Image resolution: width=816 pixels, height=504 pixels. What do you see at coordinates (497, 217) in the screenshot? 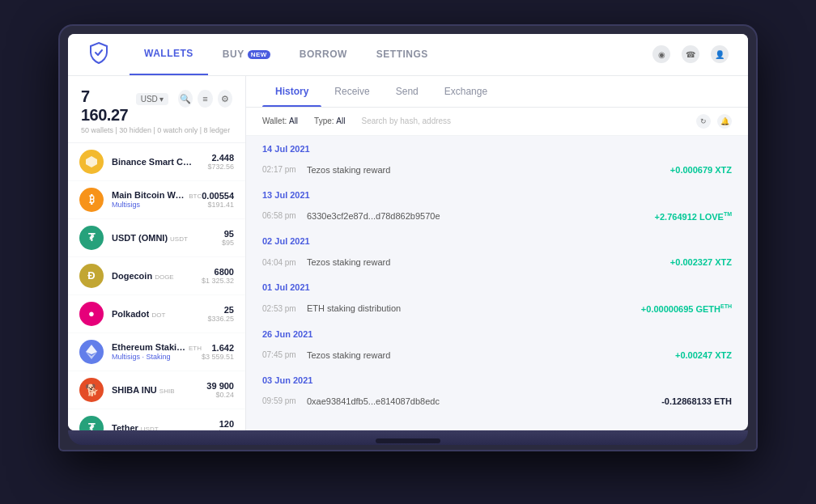
I see `tx-row: 06:58 pm 6330e3cf2e87d...d78d862b9570e +…` at bounding box center [497, 217].